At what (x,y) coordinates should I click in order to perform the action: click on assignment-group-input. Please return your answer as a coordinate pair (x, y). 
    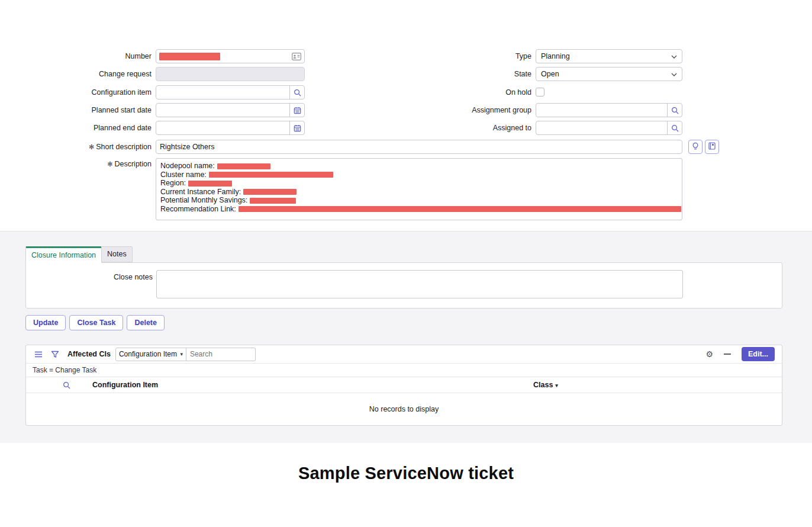
    Looking at the image, I should click on (601, 110).